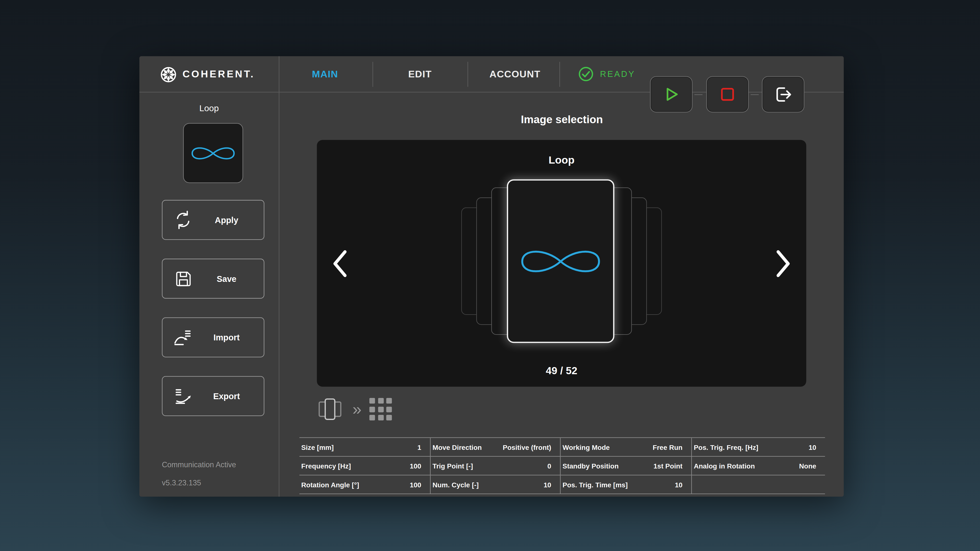 The image size is (980, 551). What do you see at coordinates (759, 466) in the screenshot?
I see `param-cell: Analog in Rotation None` at bounding box center [759, 466].